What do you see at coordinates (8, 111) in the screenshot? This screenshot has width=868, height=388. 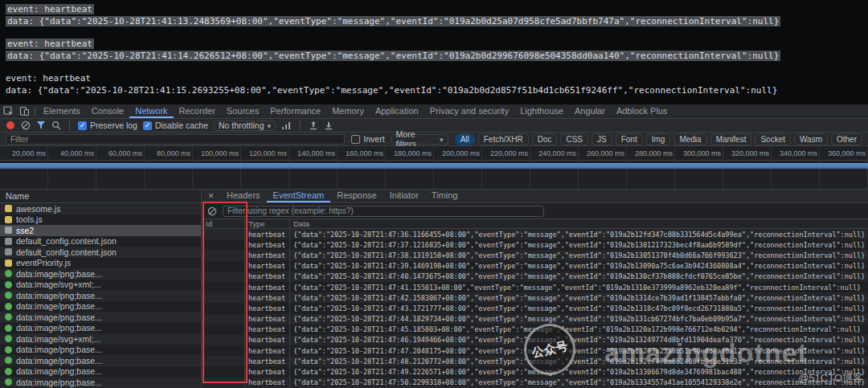 I see `inspect-icon` at bounding box center [8, 111].